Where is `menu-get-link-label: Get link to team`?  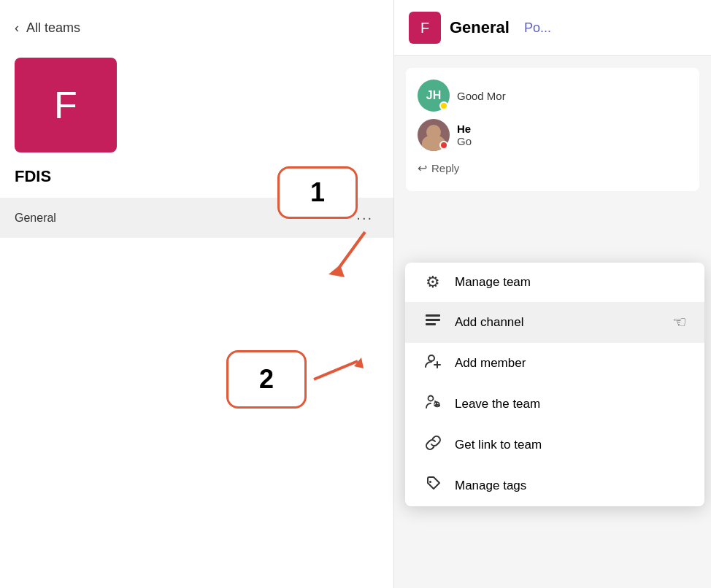 menu-get-link-label: Get link to team is located at coordinates (498, 445).